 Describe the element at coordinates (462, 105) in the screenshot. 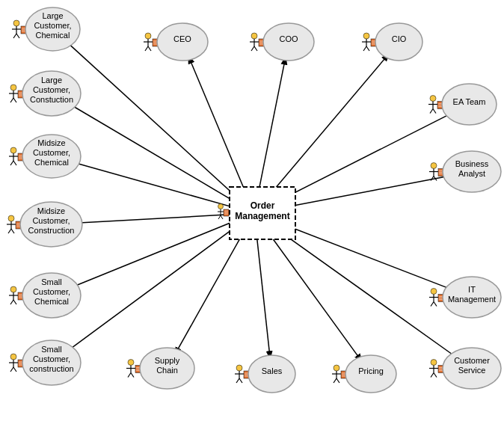

I see `node-ea-team: EA Team` at that location.